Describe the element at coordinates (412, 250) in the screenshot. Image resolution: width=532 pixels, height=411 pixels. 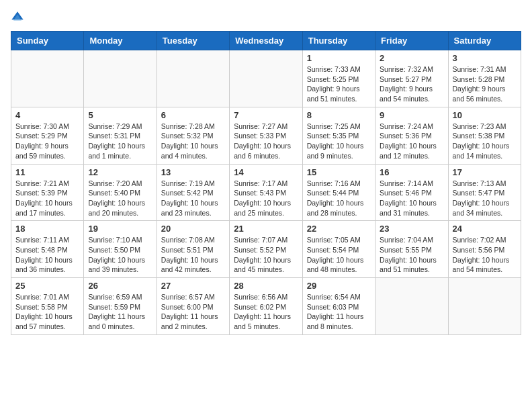
I see `calendar-cell: 23Sunrise: 7:04 AM Sunset: 5:55 PM Dayli…` at that location.